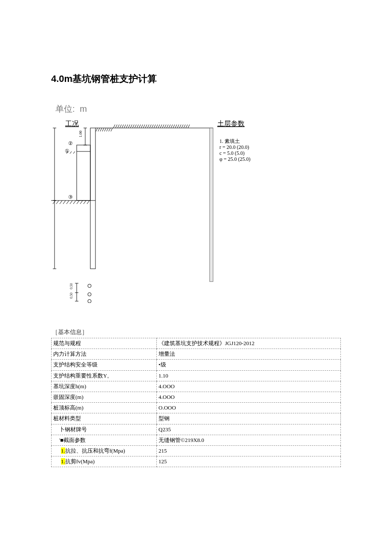  I want to click on unit-value: m, so click(84, 109).